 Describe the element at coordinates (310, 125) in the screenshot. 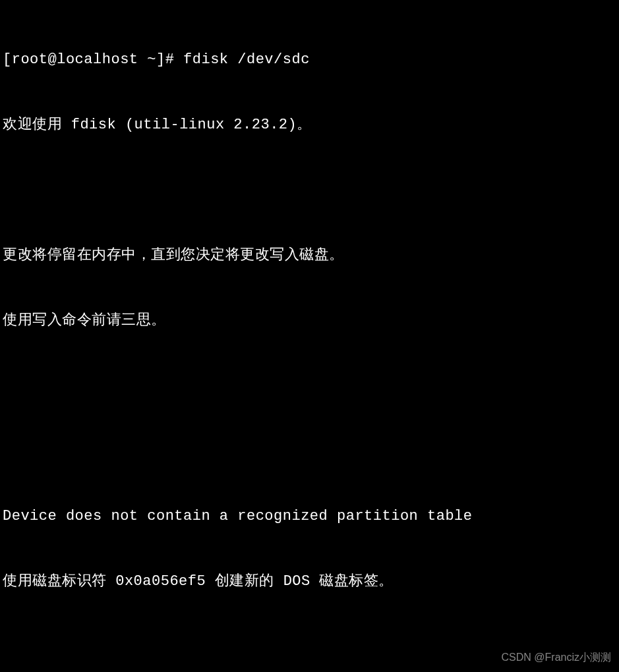

I see `welcome-line: 欢迎使用 fdisk (util-linux 2.23.2)。` at that location.